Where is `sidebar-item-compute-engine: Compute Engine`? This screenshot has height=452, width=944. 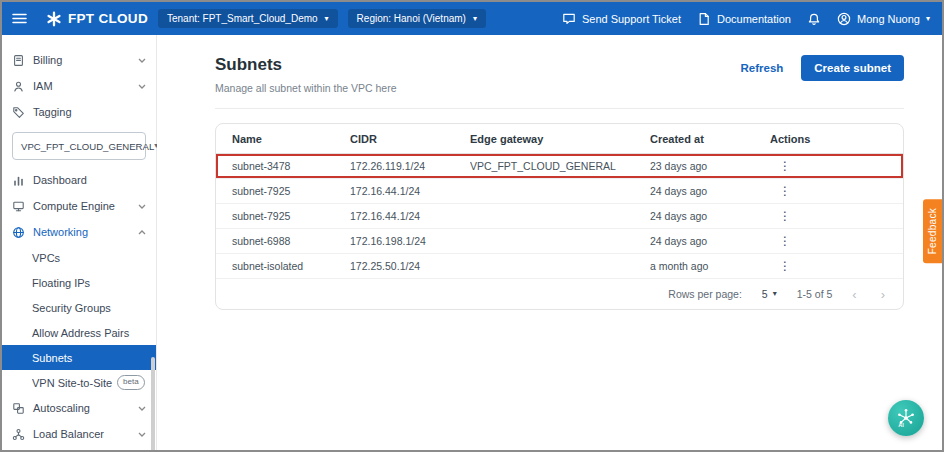
sidebar-item-compute-engine: Compute Engine is located at coordinates (79, 206).